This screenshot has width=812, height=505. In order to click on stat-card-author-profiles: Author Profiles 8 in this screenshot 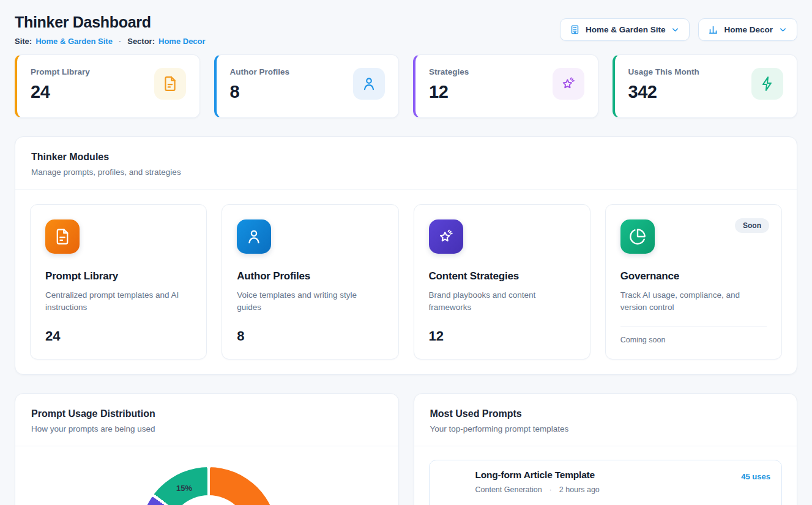, I will do `click(307, 86)`.